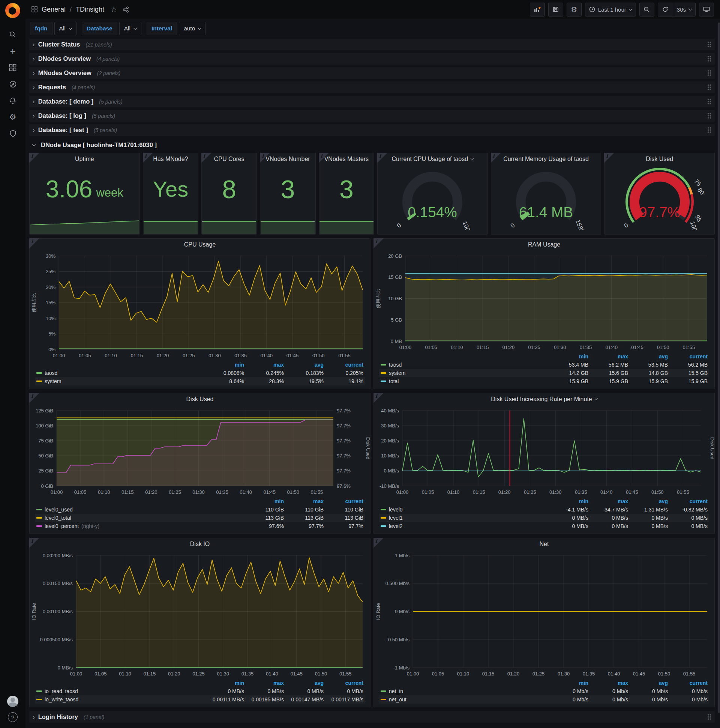  Describe the element at coordinates (13, 101) in the screenshot. I see `alerting-bell-icon` at that location.